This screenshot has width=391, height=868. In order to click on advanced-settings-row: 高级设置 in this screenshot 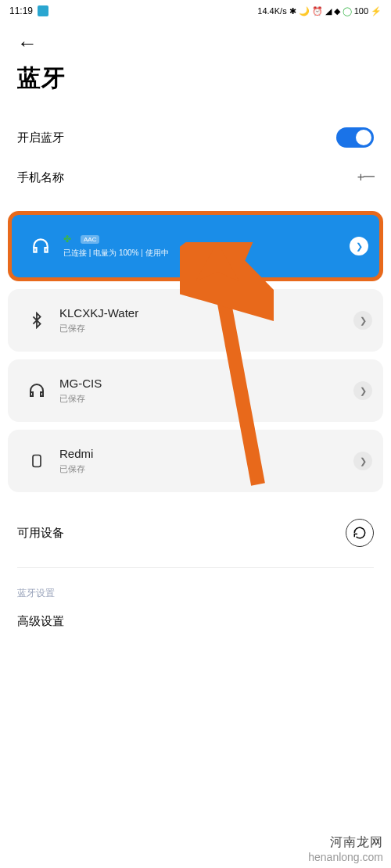, I will do `click(196, 625)`.